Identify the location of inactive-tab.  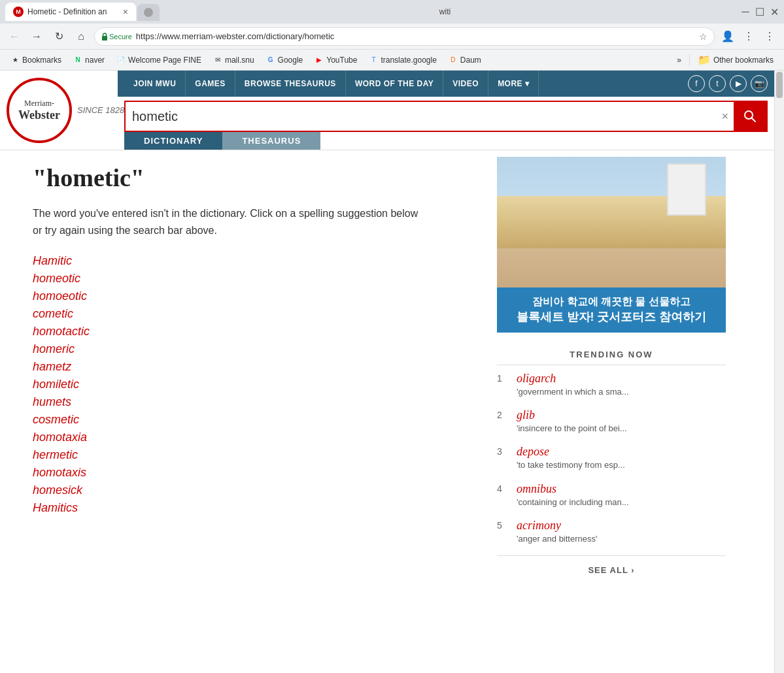
(148, 12).